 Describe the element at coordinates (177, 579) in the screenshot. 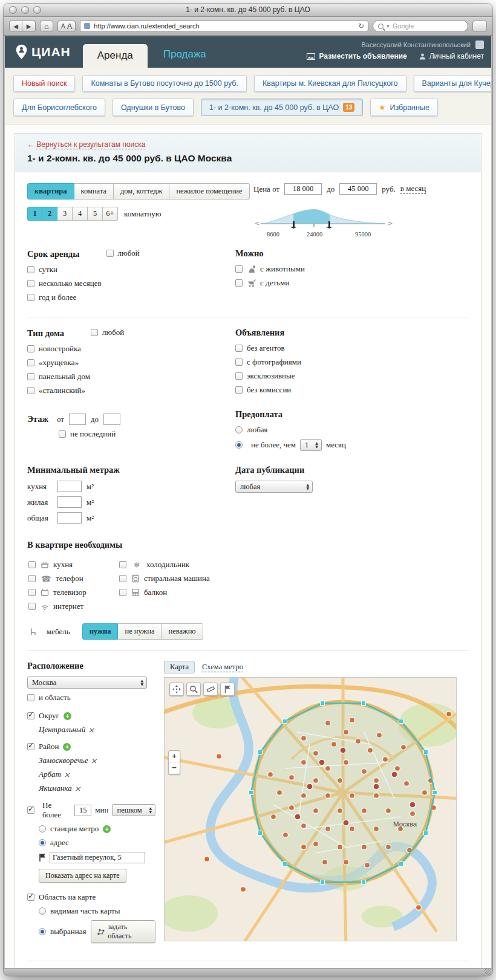

I see `washer-label: стиральная машина` at that location.